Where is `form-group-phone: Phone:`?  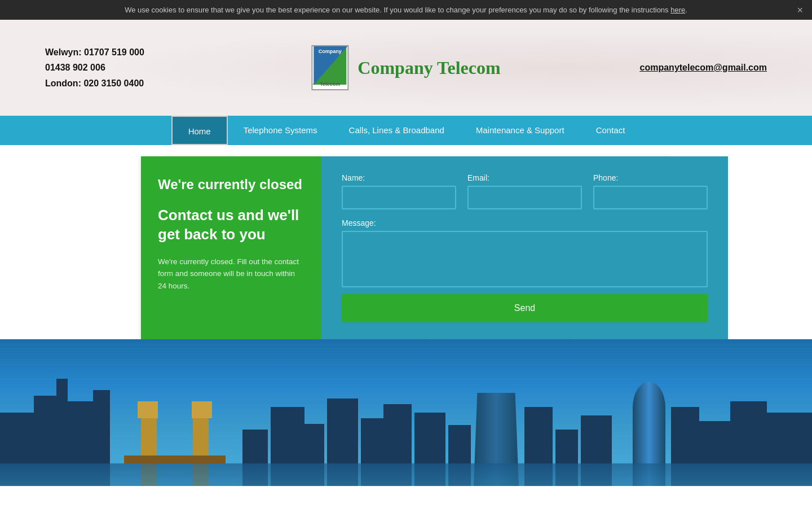
form-group-phone: Phone: is located at coordinates (651, 191).